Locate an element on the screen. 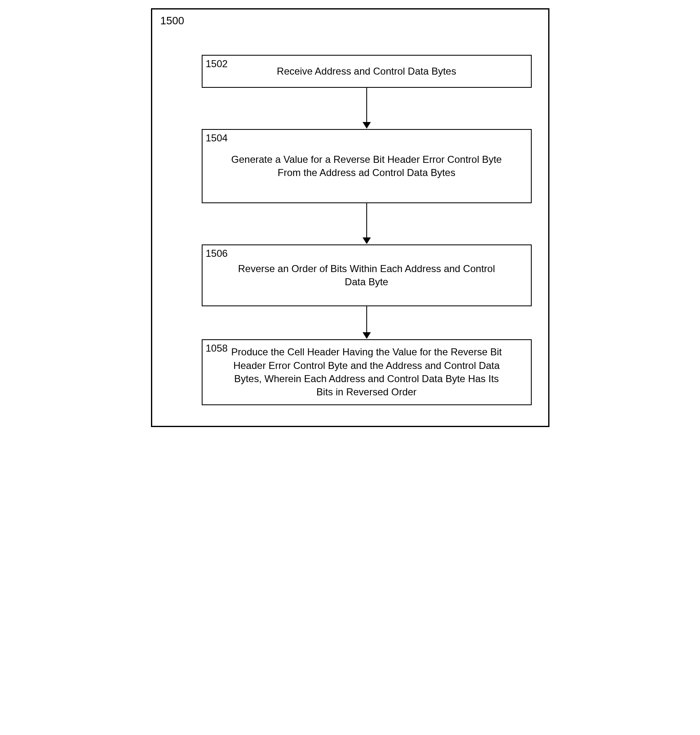 This screenshot has height=735, width=700. box-text-2: Generate a Value for a Reverse Bit Heade… is located at coordinates (367, 166).